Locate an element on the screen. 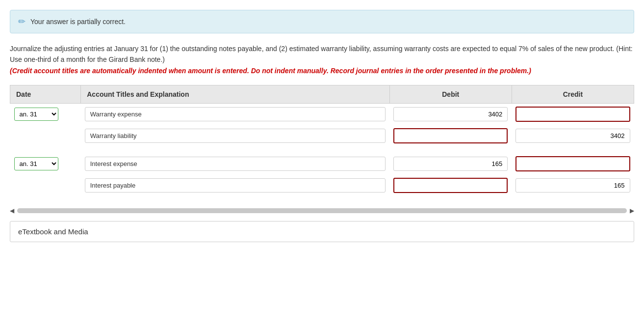 This screenshot has height=332, width=644. scrollbar-track is located at coordinates (322, 211).